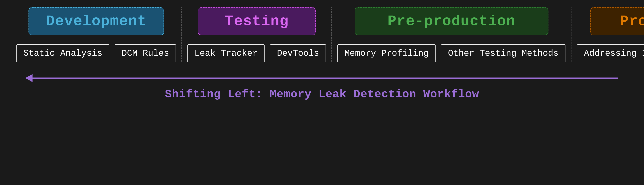  I want to click on footer-label: Shifting Left: Memory Leak Detection Wor…, so click(322, 94).